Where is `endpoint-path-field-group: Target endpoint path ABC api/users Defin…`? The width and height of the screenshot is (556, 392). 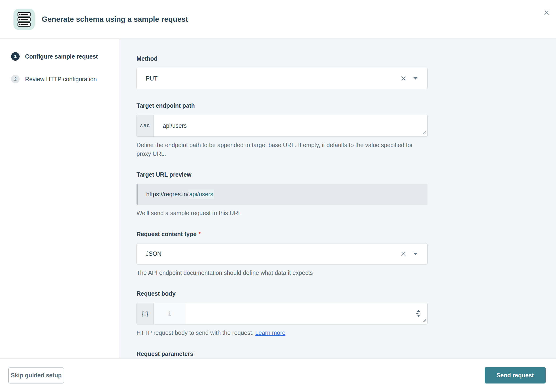 endpoint-path-field-group: Target endpoint path ABC api/users Defin… is located at coordinates (282, 130).